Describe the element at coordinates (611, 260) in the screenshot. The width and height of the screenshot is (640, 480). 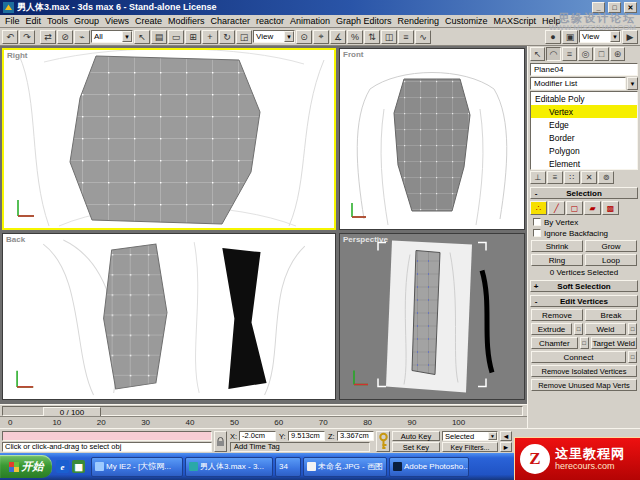
I see `loop-button: Loop` at that location.